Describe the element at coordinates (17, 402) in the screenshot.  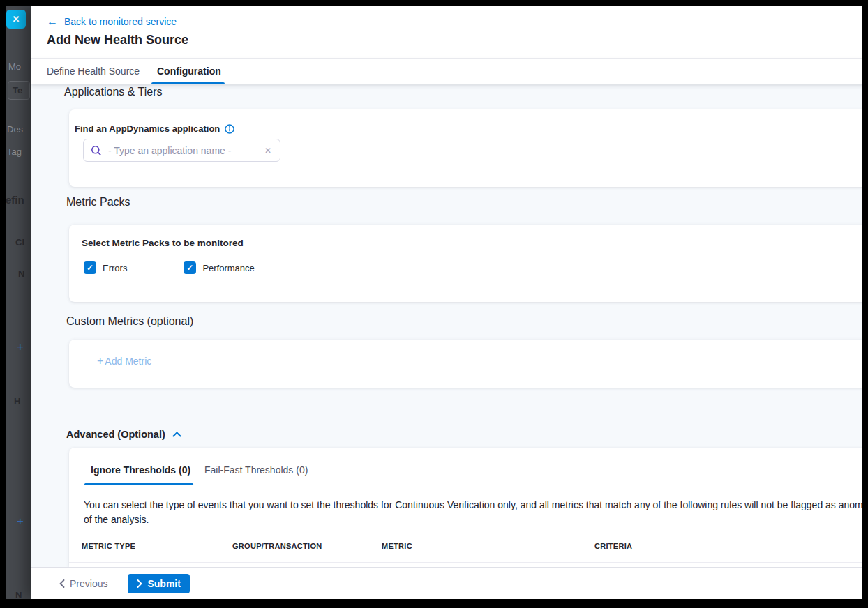
I see `bg-text-fragment: H` at that location.